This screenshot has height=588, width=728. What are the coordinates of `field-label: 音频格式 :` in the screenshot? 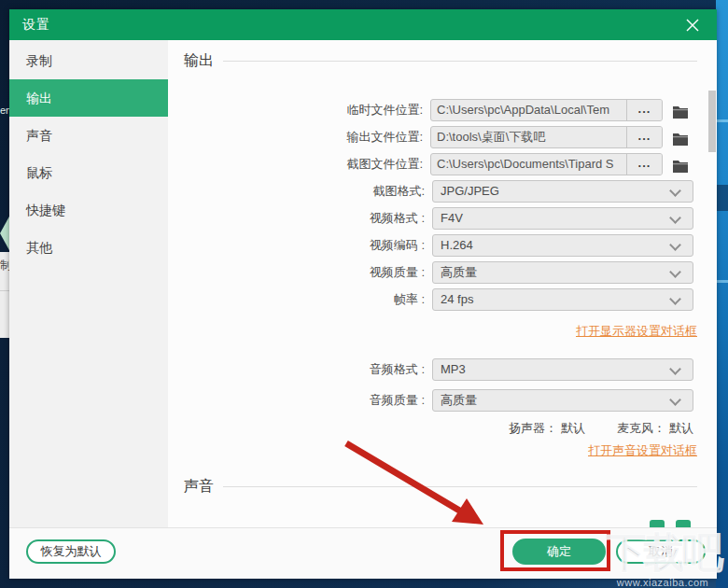 It's located at (398, 370).